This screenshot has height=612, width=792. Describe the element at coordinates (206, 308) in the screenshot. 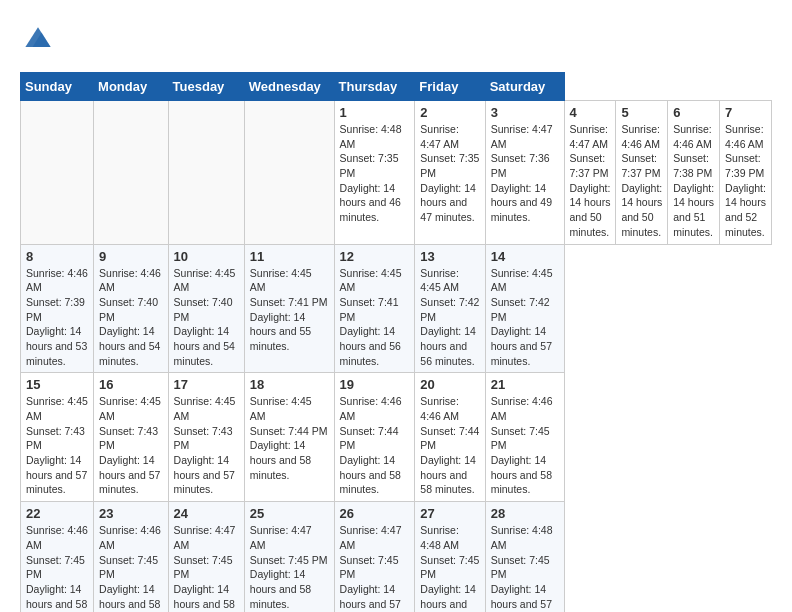

I see `calendar-day-cell: 10Sunrise: 4:45 AMSunset: 7:40 PMDayligh…` at that location.